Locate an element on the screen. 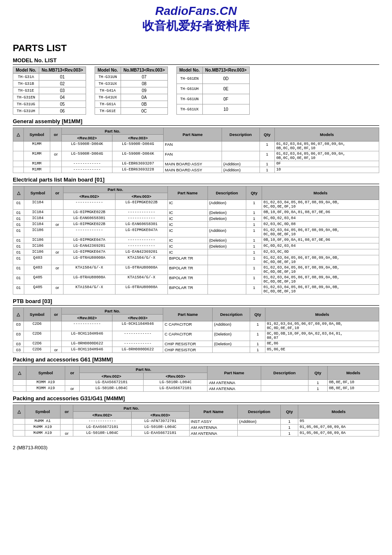 This screenshot has width=392, height=555. rev003: LG-0CH1104H946 is located at coordinates (138, 327).